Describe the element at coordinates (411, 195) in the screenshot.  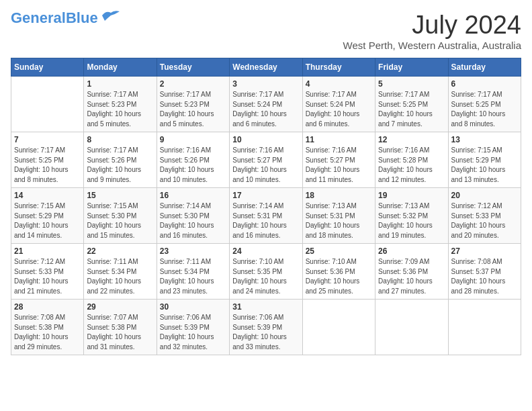
I see `day-number: 19` at that location.